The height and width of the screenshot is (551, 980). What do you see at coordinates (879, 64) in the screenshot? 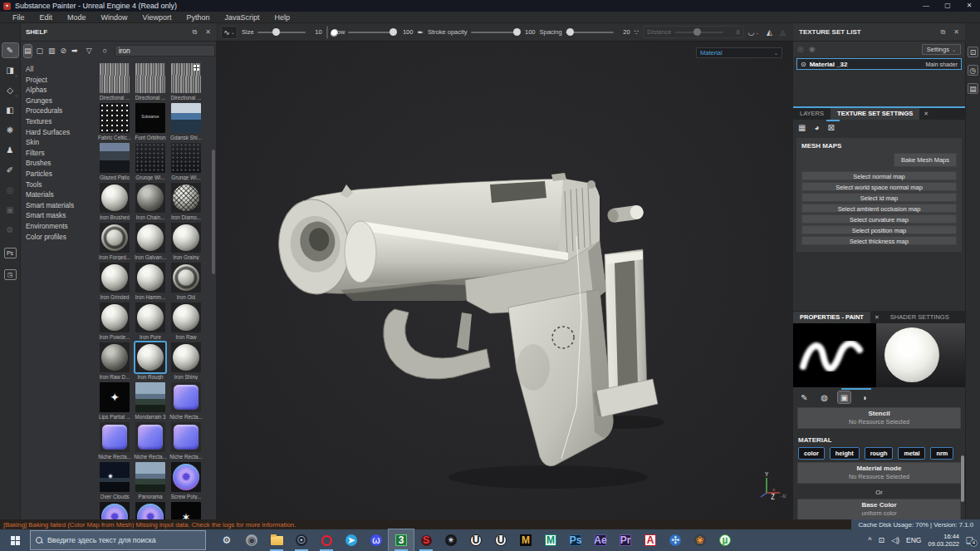
I see `texture-set-row: ⊙ Material _32 Main shader` at bounding box center [879, 64].